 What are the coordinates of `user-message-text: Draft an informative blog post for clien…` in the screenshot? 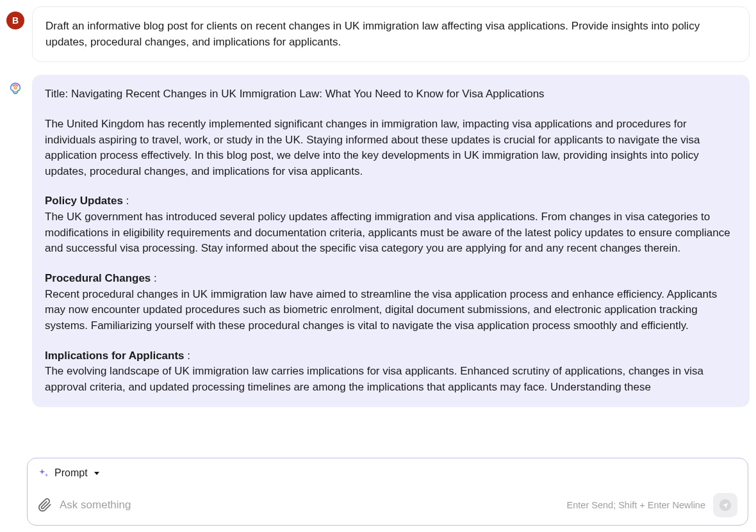 It's located at (373, 34).